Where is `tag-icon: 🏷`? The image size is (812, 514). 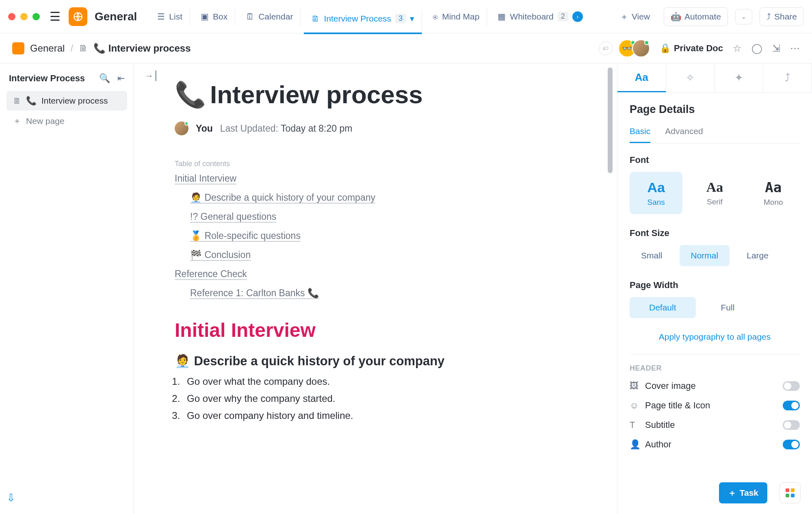 tag-icon: 🏷 is located at coordinates (606, 48).